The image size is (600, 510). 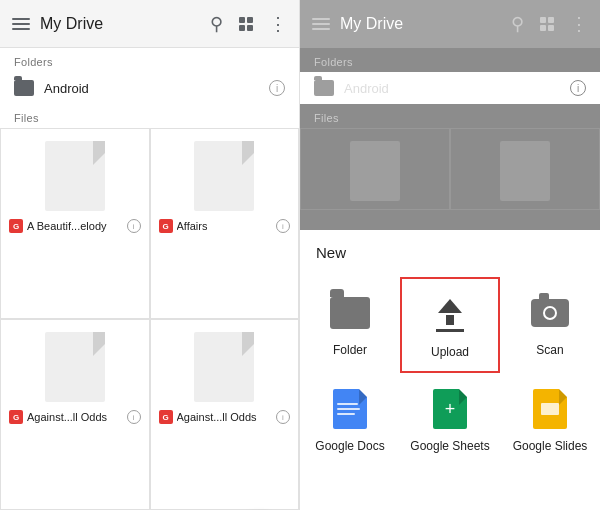 I want to click on left-folders-label: Folders, so click(x=150, y=60).